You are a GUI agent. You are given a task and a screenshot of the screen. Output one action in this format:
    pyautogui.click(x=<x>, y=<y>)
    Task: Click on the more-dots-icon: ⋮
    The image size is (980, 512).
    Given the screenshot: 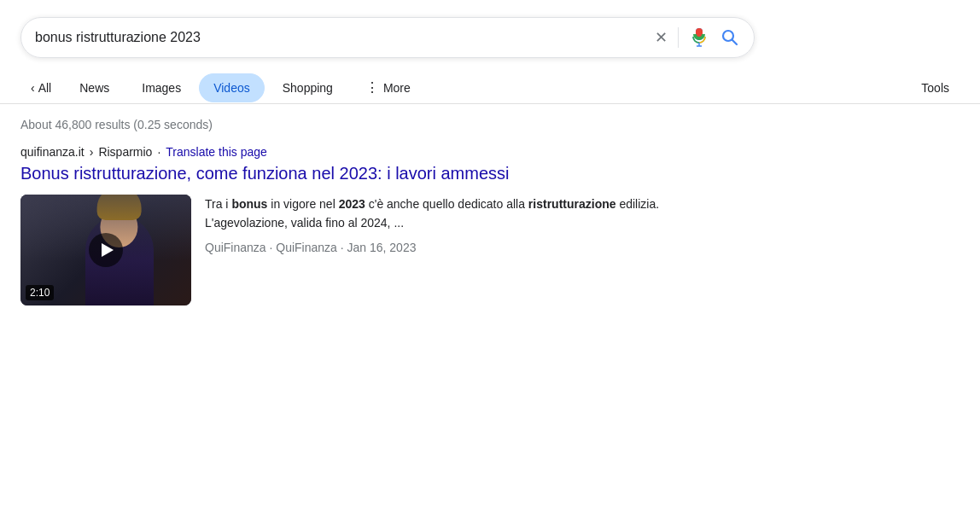 What is the action you would take?
    pyautogui.click(x=372, y=87)
    